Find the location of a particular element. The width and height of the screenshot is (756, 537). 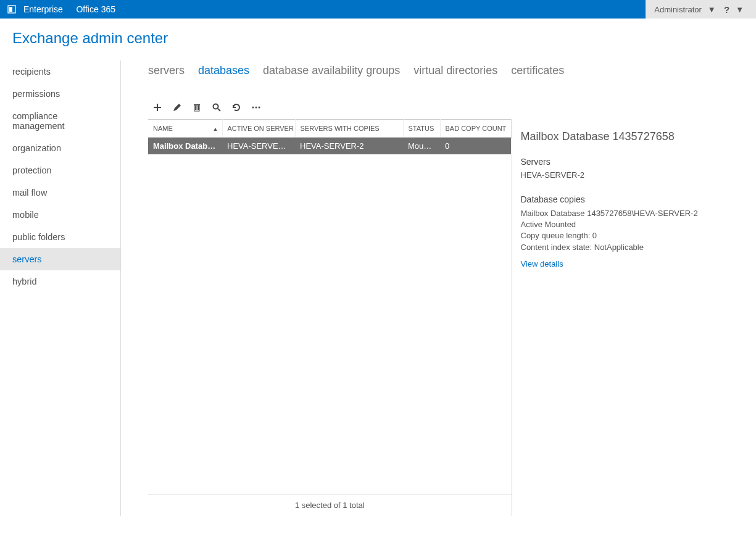

office-logo-icon is located at coordinates (12, 9).